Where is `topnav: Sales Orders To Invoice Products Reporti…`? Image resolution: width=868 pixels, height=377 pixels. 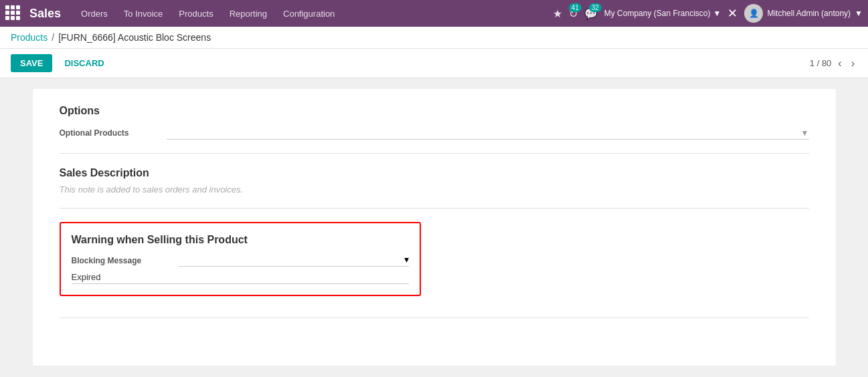
topnav: Sales Orders To Invoice Products Reporti… is located at coordinates (434, 13).